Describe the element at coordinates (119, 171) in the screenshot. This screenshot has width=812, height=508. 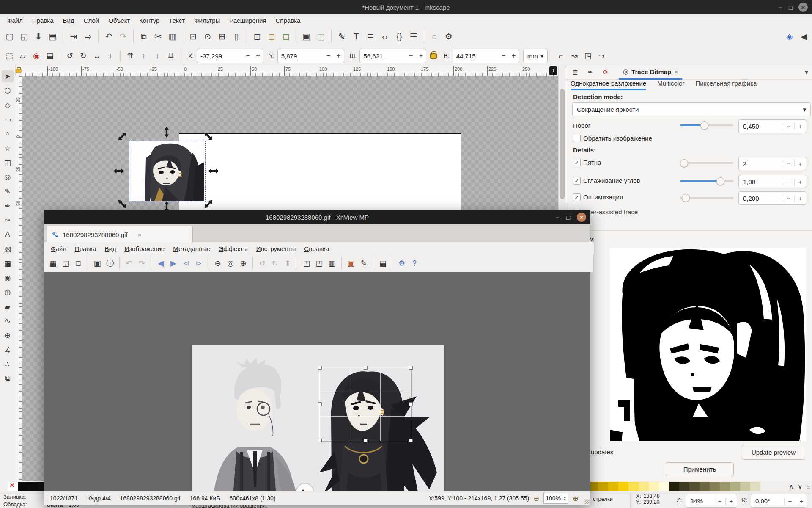
I see `scale-handle-w` at that location.